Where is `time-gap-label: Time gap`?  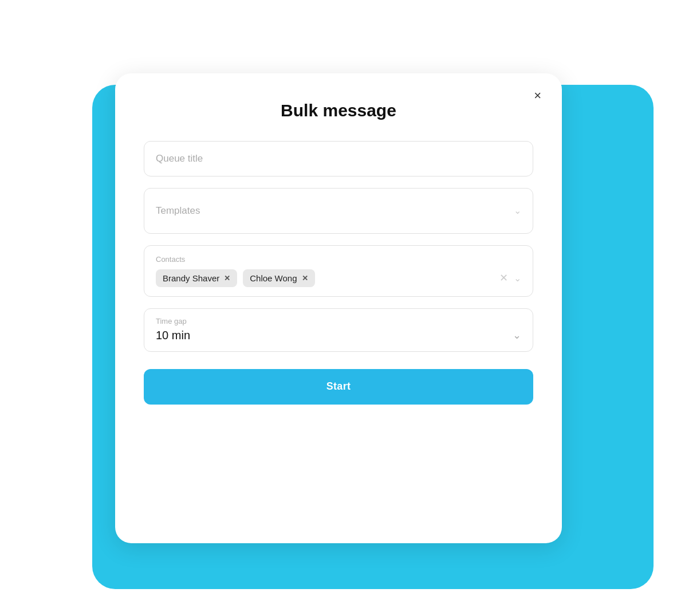
time-gap-label: Time gap is located at coordinates (338, 321).